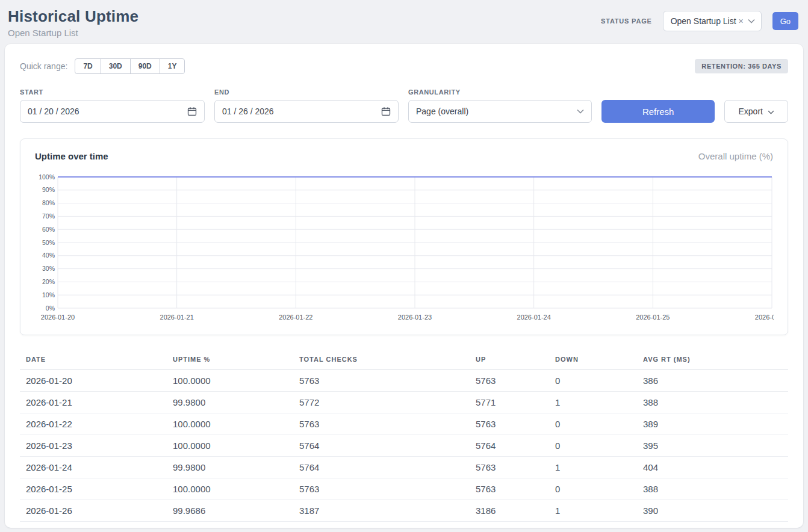 Image resolution: width=808 pixels, height=532 pixels. I want to click on page-header: Historical Uptime Open Startup List STAT…, so click(404, 22).